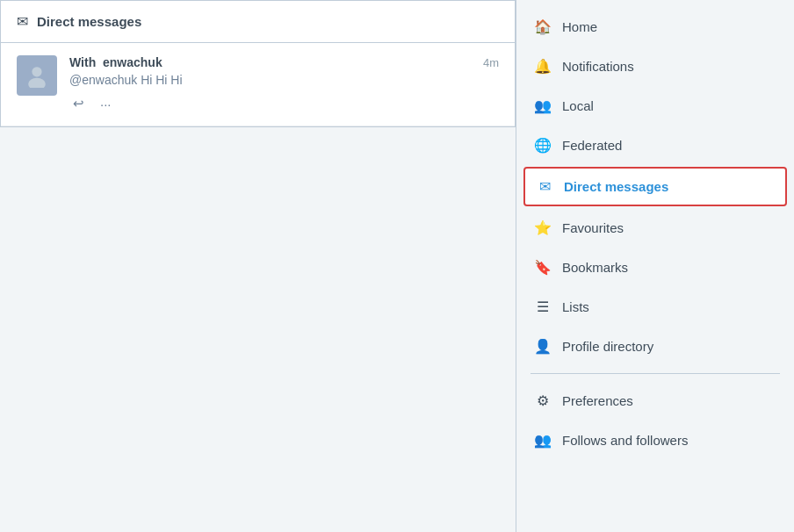  I want to click on sidebar-item-home: 🏠 Home, so click(655, 26).